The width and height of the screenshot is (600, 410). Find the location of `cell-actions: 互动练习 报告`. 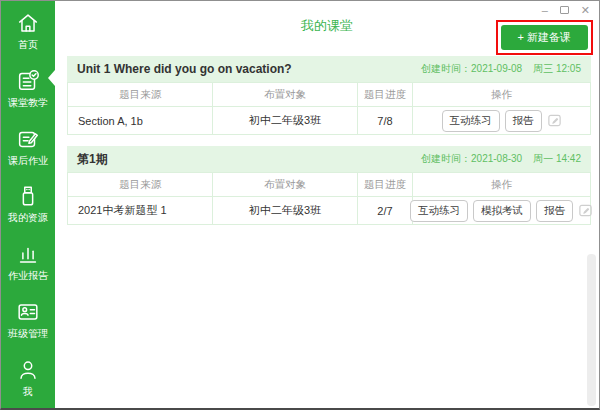

cell-actions: 互动练习 报告 is located at coordinates (502, 121).